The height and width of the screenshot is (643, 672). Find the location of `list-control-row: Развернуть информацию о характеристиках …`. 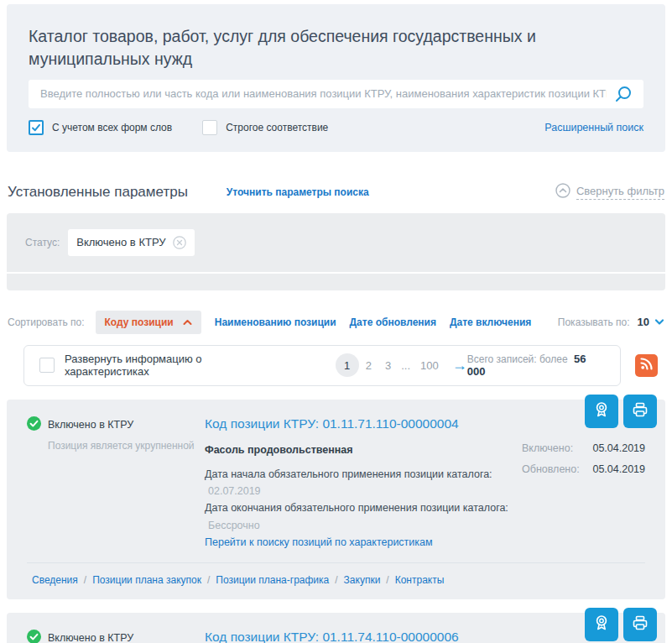

list-control-row: Развернуть информацию о характеристиках … is located at coordinates (344, 366).